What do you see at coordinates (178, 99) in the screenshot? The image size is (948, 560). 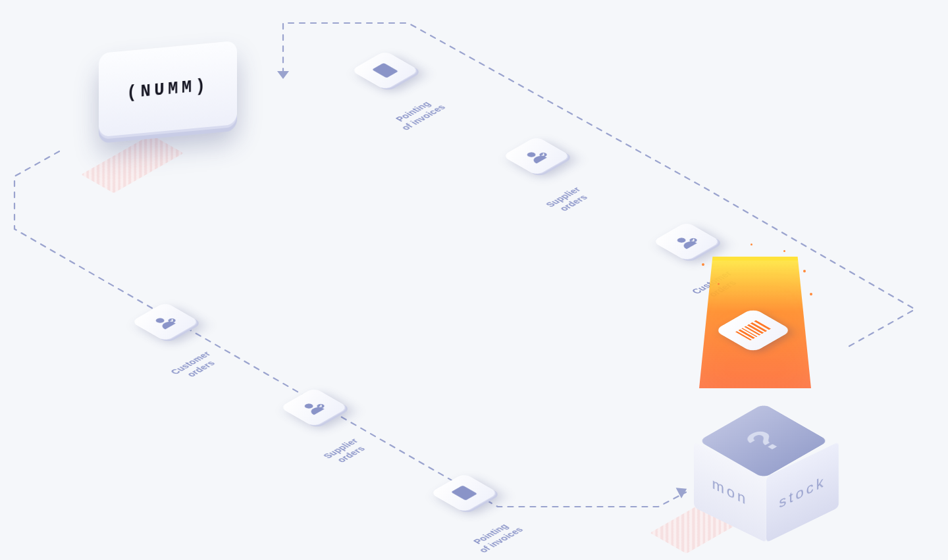 I see `numm-endpoint: (NUMM)` at bounding box center [178, 99].